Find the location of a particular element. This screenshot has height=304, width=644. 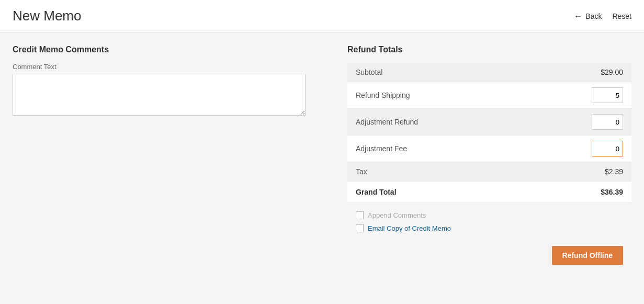

email-copy-label: Email Copy of Credit Memo is located at coordinates (409, 228).